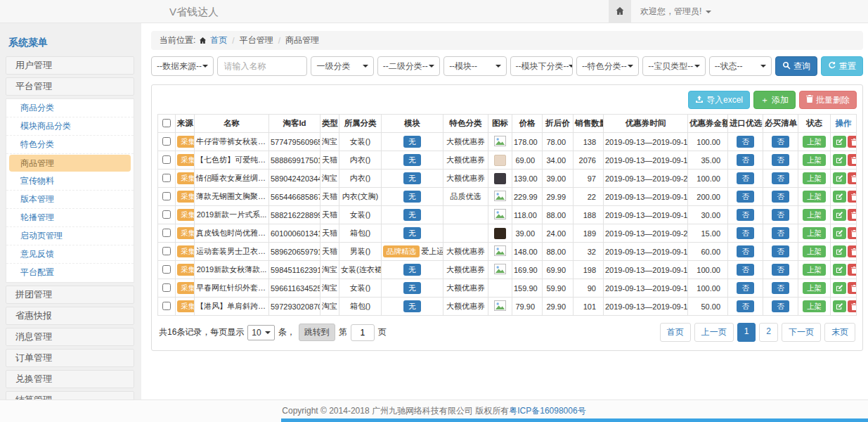 The width and height of the screenshot is (868, 422). Describe the element at coordinates (796, 66) in the screenshot. I see `search-button: 查询` at that location.